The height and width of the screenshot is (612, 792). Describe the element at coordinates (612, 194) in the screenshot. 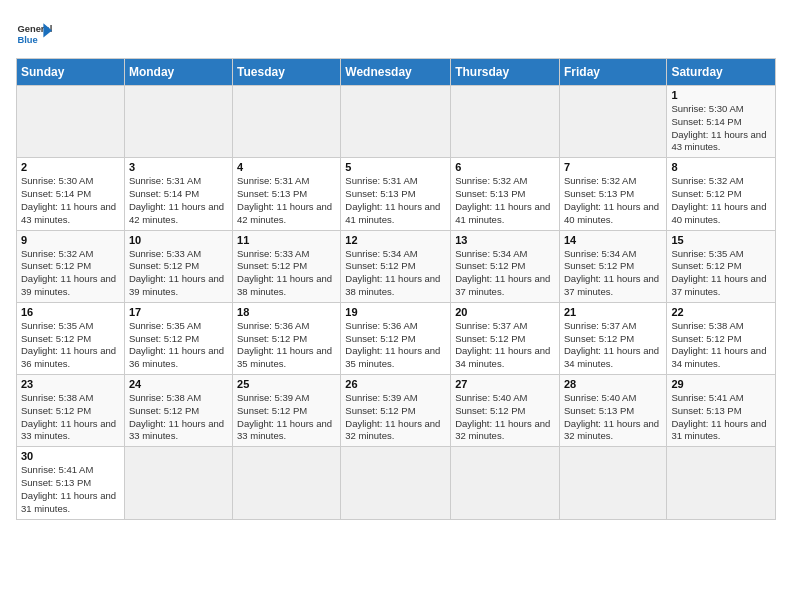

I see `calendar-cell: 7Sunrise: 5:32 AM Sunset: 5:13 PM Daylig…` at that location.